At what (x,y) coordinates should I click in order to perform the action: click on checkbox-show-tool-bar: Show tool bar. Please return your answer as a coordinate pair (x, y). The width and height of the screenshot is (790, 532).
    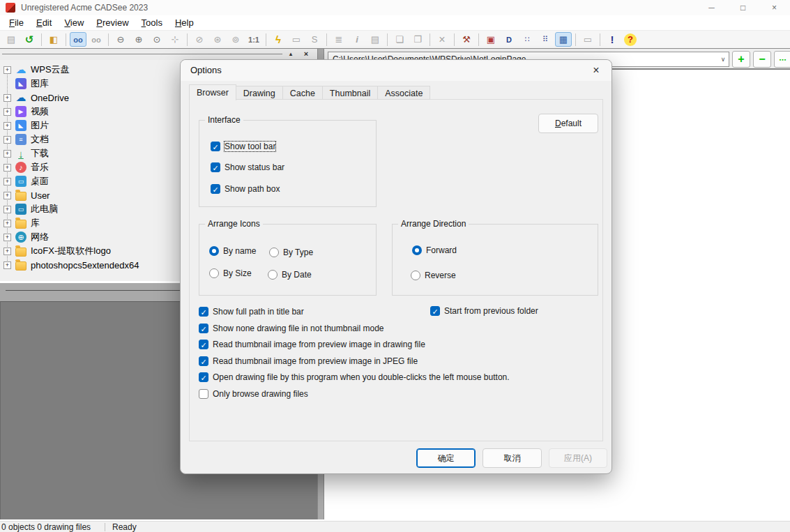
    Looking at the image, I should click on (243, 146).